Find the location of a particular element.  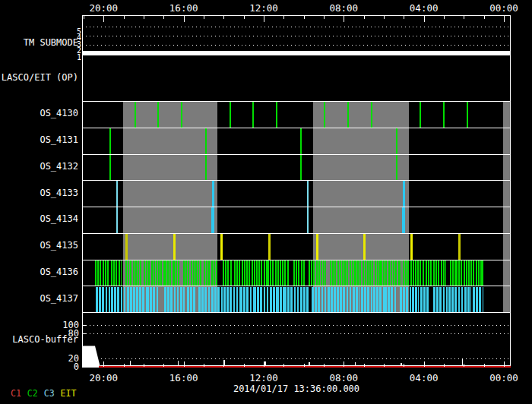

buffer-red-line is located at coordinates (305, 367).